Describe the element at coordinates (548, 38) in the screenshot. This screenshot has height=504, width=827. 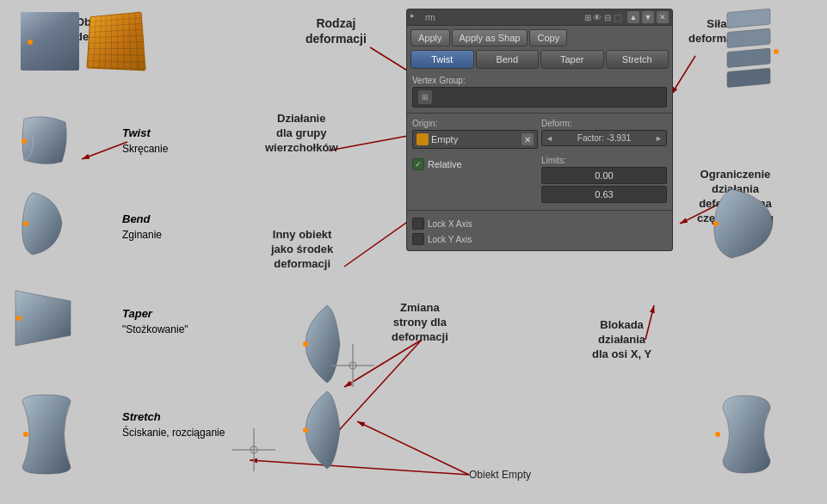
I see `copy-button: Copy` at that location.